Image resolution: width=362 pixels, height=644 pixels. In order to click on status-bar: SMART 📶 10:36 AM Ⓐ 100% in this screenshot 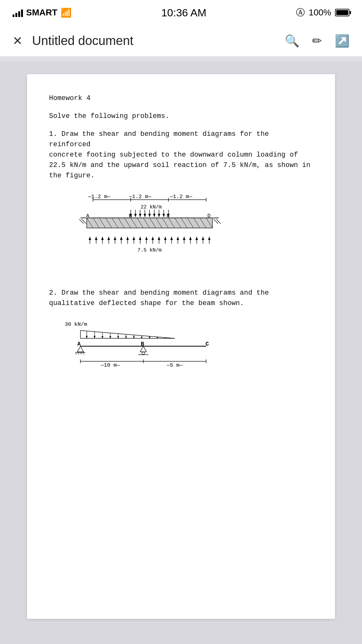, I will do `click(181, 13)`.